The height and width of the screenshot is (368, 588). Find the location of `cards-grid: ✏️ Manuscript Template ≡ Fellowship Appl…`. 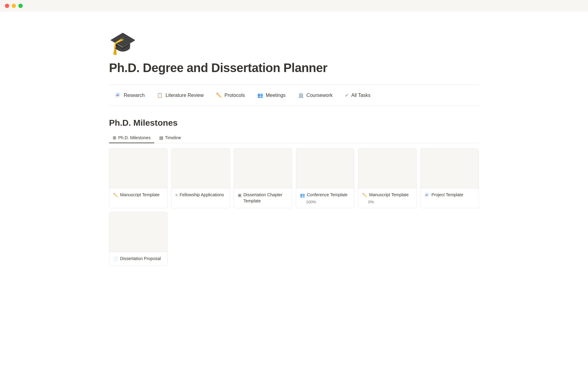

cards-grid: ✏️ Manuscript Template ≡ Fellowship Appl… is located at coordinates (294, 178).